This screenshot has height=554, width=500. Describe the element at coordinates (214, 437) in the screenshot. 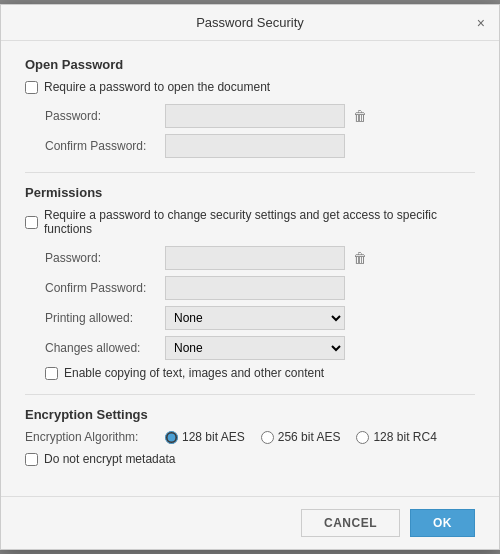

I see `radio-aes128-label: 128 bit AES` at that location.